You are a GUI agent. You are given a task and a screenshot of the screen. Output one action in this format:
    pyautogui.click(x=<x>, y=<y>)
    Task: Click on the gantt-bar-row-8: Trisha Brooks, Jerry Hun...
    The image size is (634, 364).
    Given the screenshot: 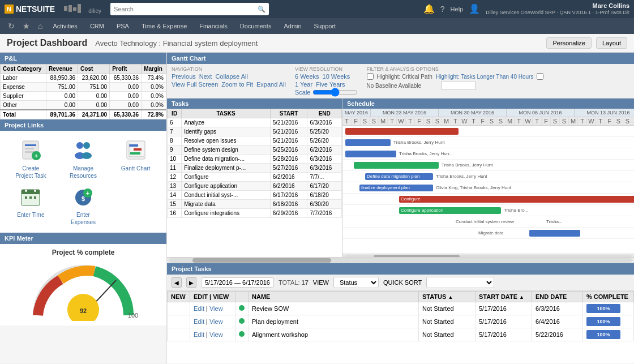 What is the action you would take?
    pyautogui.click(x=488, y=154)
    